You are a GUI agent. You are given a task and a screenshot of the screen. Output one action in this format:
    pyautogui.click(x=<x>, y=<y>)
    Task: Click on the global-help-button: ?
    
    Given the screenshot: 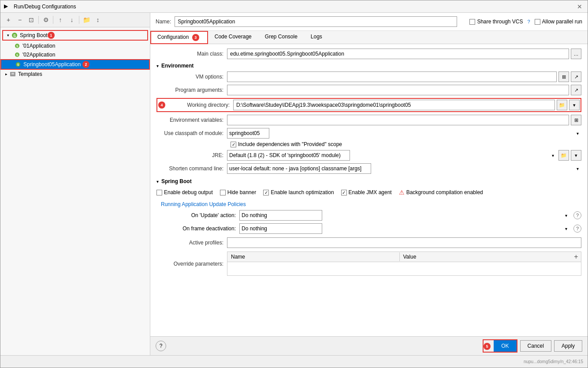 What is the action you would take?
    pyautogui.click(x=161, y=346)
    